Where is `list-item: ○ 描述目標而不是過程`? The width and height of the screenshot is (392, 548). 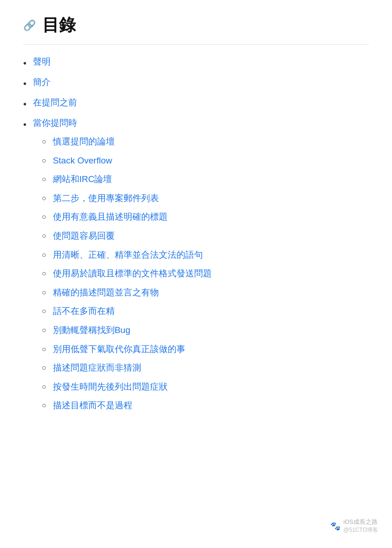 list-item: ○ 描述目標而不是過程 is located at coordinates (205, 406).